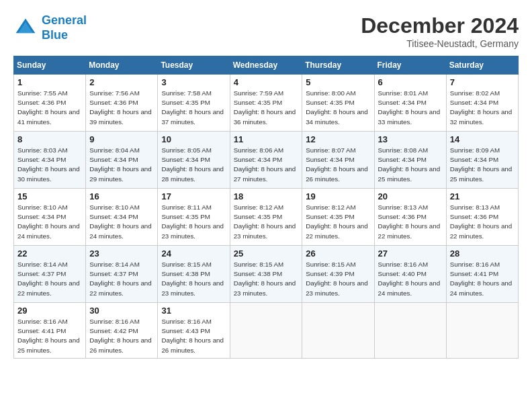 The width and height of the screenshot is (532, 411). Describe the element at coordinates (122, 82) in the screenshot. I see `day-number: 2` at that location.